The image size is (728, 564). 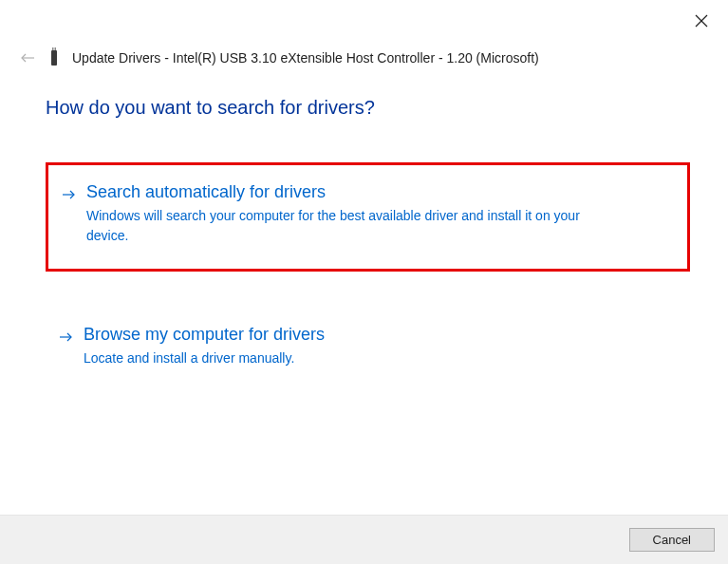 What do you see at coordinates (701, 21) in the screenshot?
I see `close-icon` at bounding box center [701, 21].